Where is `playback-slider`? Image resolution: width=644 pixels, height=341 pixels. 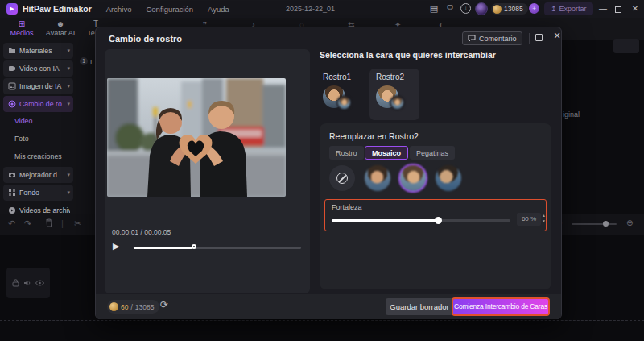 playback-slider is located at coordinates (217, 248).